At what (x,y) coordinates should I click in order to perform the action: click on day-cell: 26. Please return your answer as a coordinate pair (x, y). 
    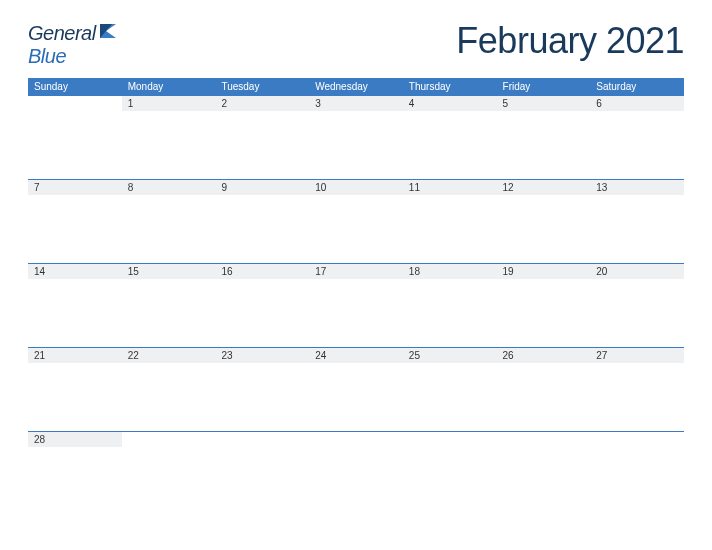
    Looking at the image, I should click on (544, 389).